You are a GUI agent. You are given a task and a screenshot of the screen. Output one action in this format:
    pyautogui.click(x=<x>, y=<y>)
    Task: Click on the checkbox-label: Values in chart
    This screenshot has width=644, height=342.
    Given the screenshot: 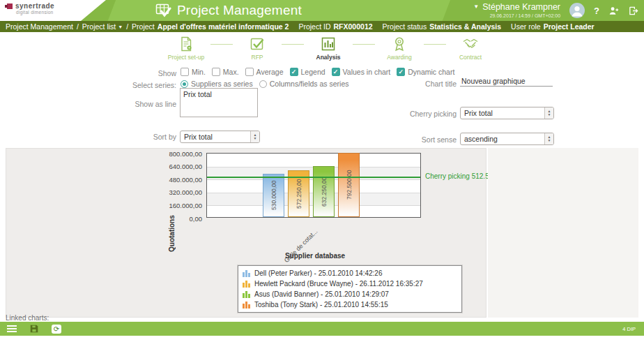 What is the action you would take?
    pyautogui.click(x=367, y=72)
    